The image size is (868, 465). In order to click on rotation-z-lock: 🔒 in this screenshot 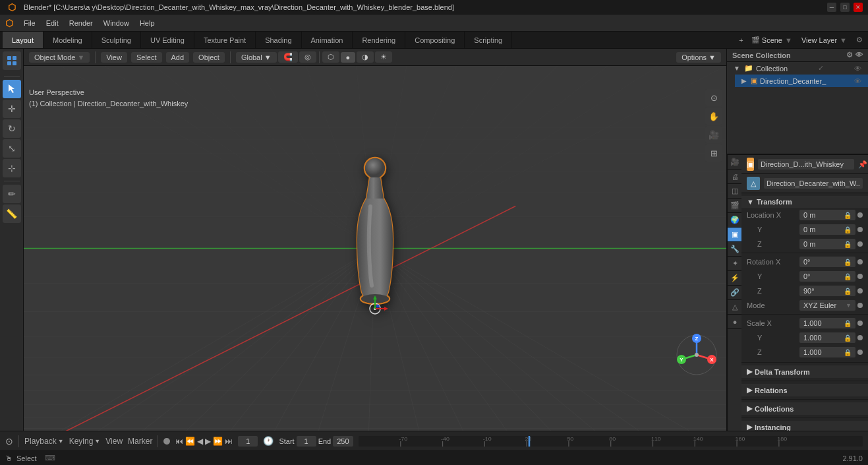, I will do `click(848, 292)`.